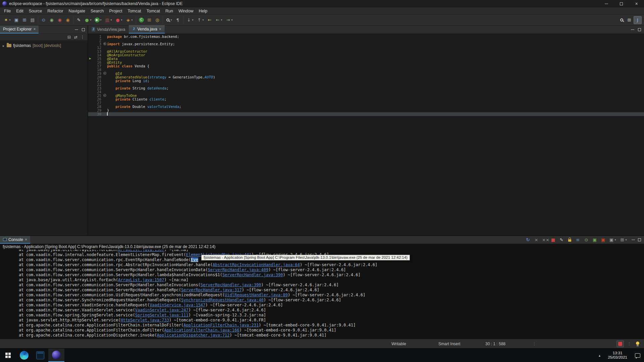  What do you see at coordinates (44, 46) in the screenshot?
I see `project-item-fjsistemas: ▸ fjsistemas [boot] [devtools]` at bounding box center [44, 46].